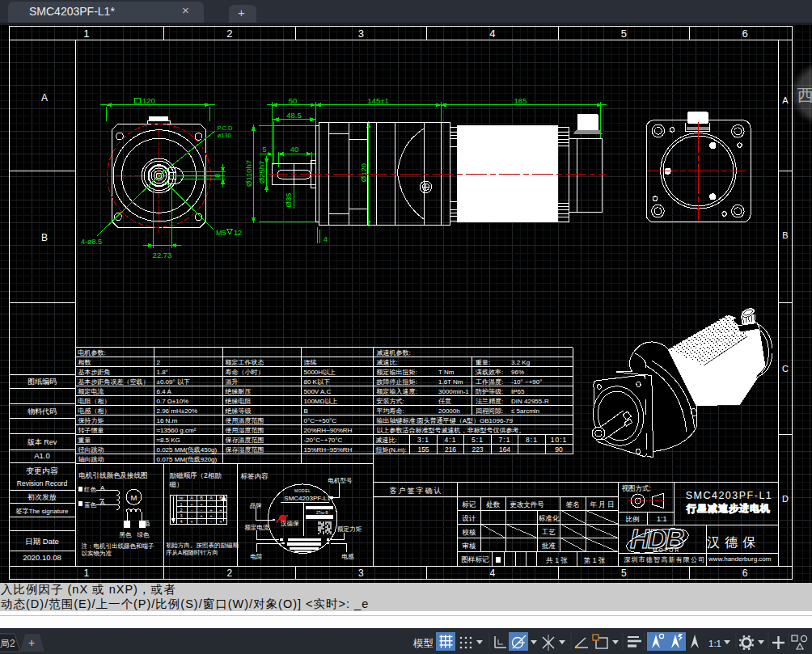 The image size is (812, 654). Describe the element at coordinates (505, 449) in the screenshot. I see `svg-text: 164` at that location.